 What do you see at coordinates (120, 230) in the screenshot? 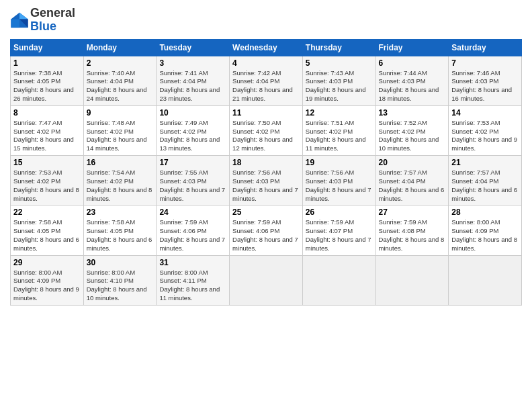
I see `calendar-cell: 23Sunrise: 7:58 AMSunset: 4:05 PMDayligh…` at bounding box center [120, 230].